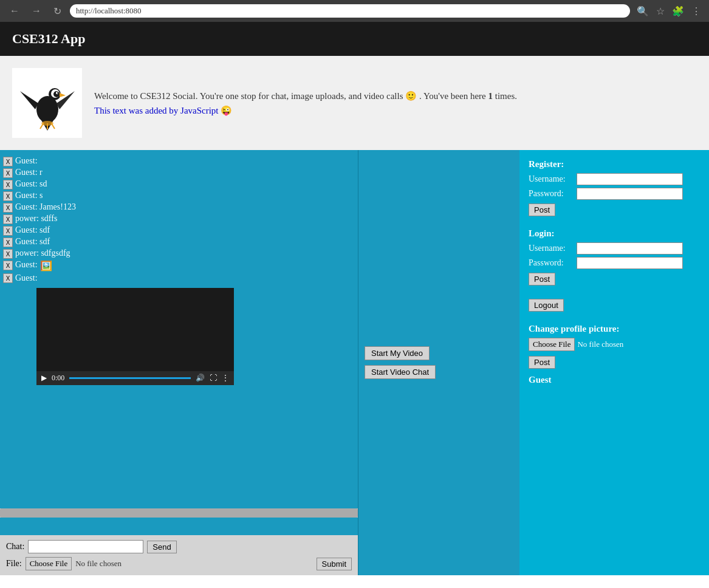 Image resolution: width=709 pixels, height=588 pixels. Describe the element at coordinates (179, 254) in the screenshot. I see `chat-message: X power: sdfgsdfg` at that location.